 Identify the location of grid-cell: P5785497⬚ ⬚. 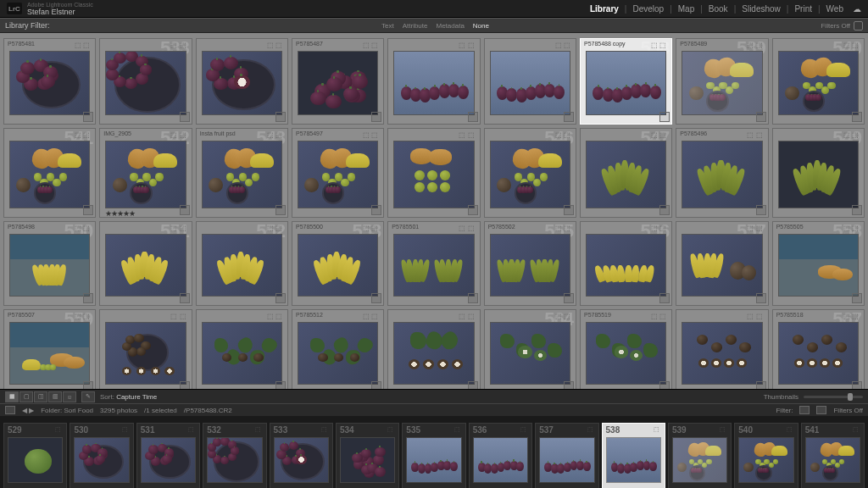
(337, 173).